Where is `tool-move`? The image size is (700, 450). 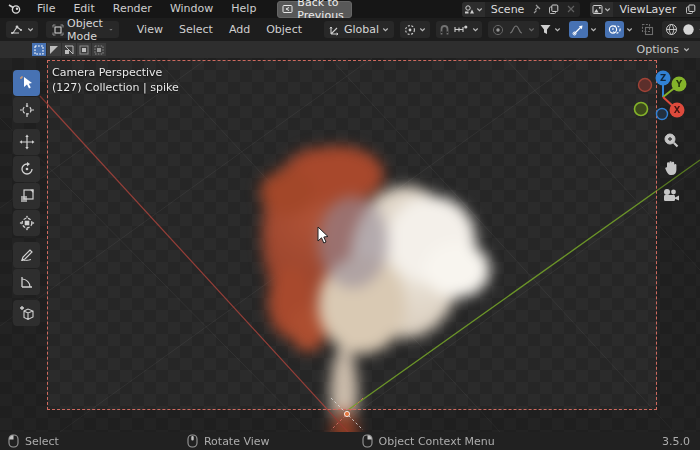 tool-move is located at coordinates (26, 142).